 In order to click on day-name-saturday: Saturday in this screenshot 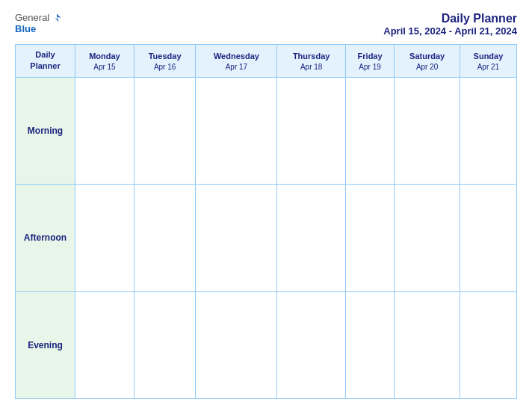, I will do `click(427, 57)`.